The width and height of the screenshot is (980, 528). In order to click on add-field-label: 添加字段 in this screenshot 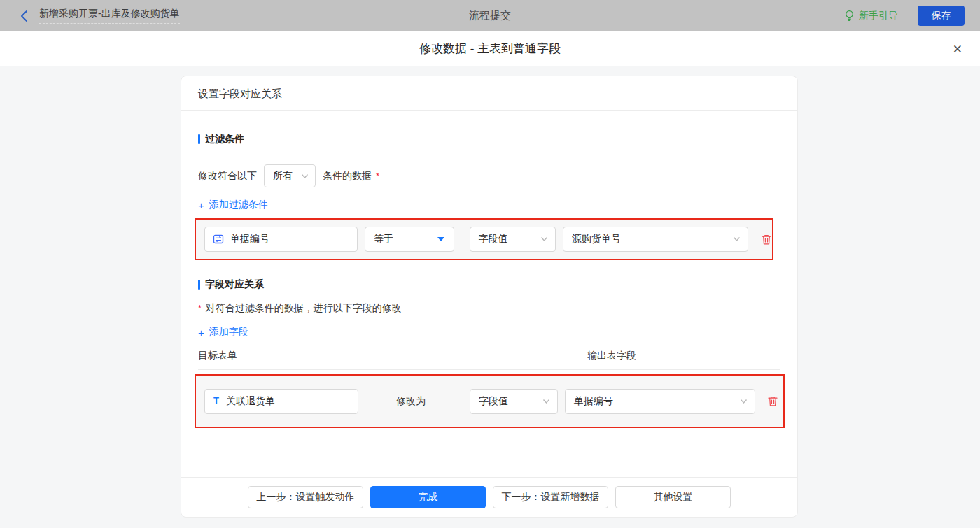, I will do `click(229, 332)`.